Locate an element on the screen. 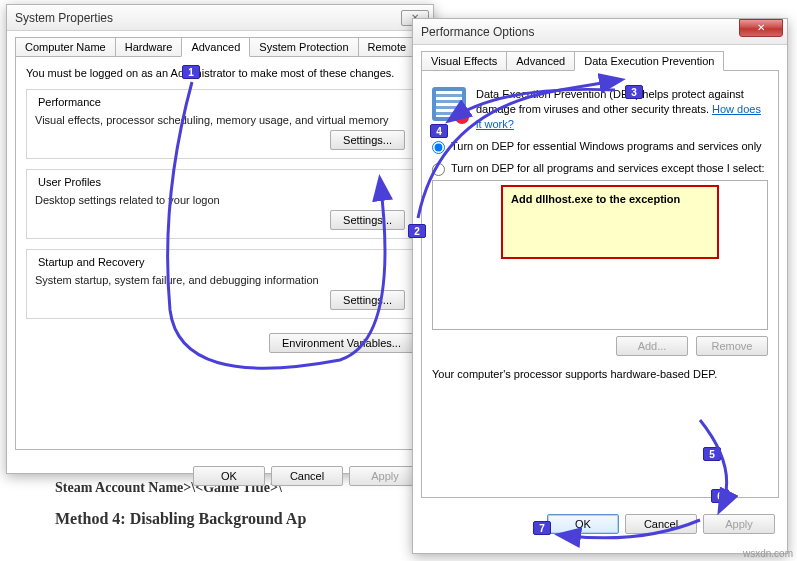 The width and height of the screenshot is (797, 561). titlebar: Performance Options ✕ is located at coordinates (600, 32).